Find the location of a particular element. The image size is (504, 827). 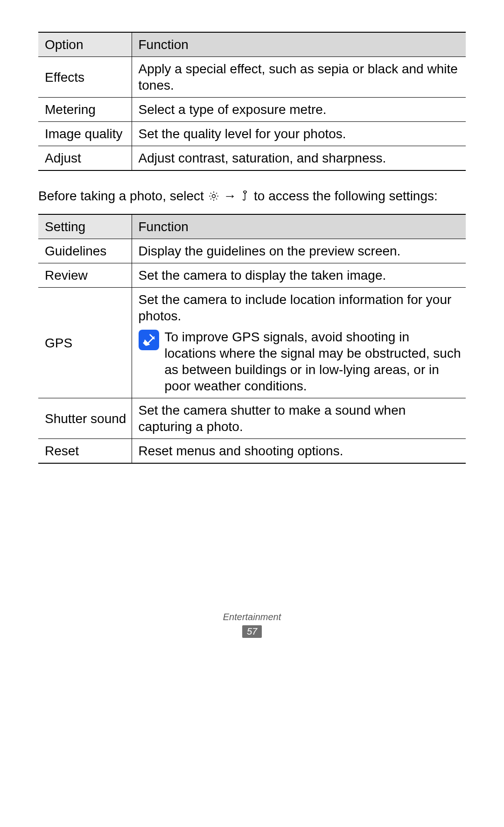

gps-note: To improve GPS signals, avoid shooting i… is located at coordinates (300, 361).